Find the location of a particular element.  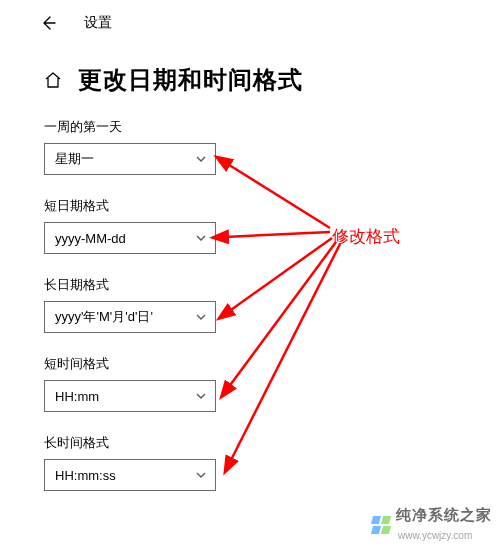

select-first-day-value: 星期一 is located at coordinates (74, 159).